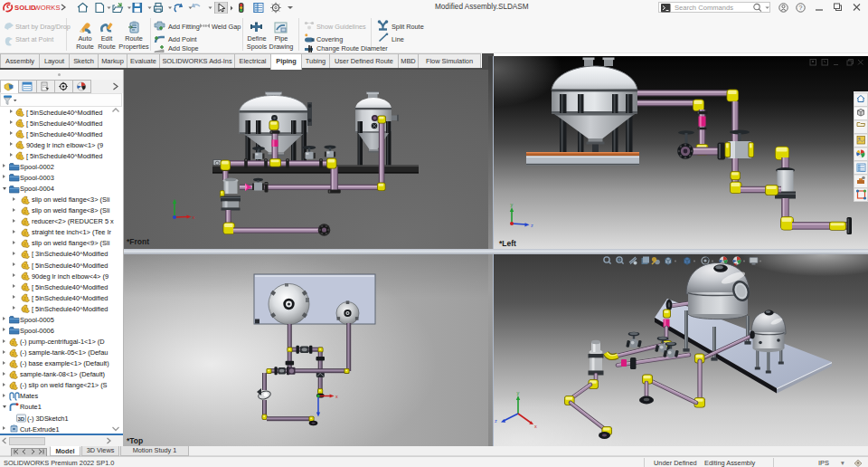 The image size is (868, 467). I want to click on svg-text: WORKS, so click(47, 7).